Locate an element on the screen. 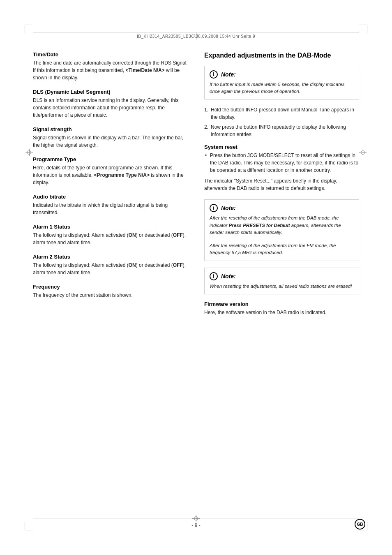 This screenshot has height=555, width=392. section-title-alarm2: Alarm 2 Status is located at coordinates (110, 257).